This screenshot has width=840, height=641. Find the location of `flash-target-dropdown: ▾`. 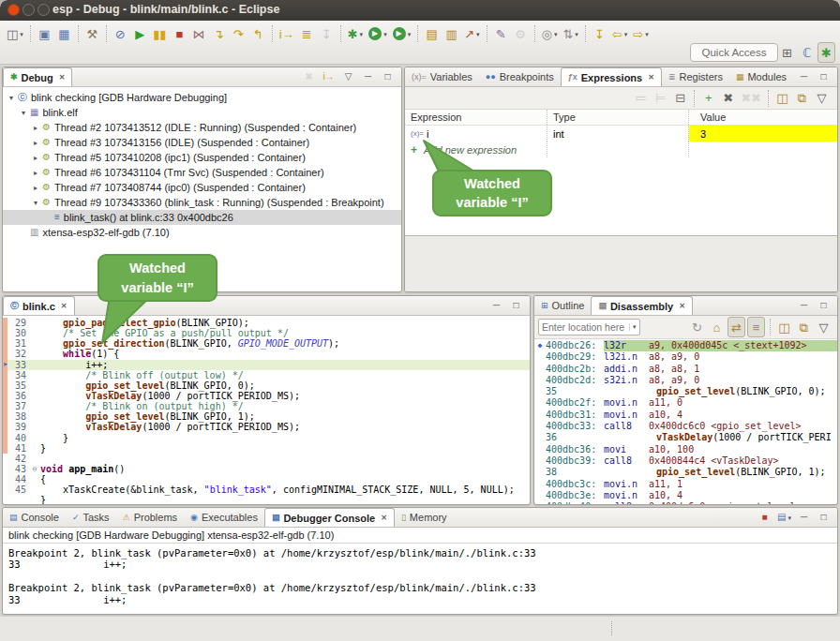

flash-target-dropdown: ▾ is located at coordinates (478, 34).